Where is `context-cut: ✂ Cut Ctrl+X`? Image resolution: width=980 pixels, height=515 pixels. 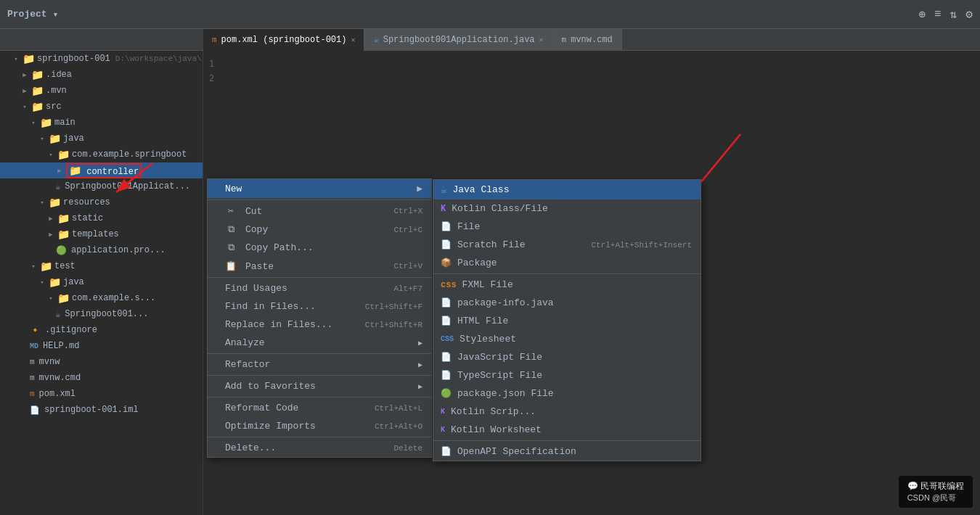
context-cut: ✂ Cut Ctrl+X is located at coordinates (319, 211).